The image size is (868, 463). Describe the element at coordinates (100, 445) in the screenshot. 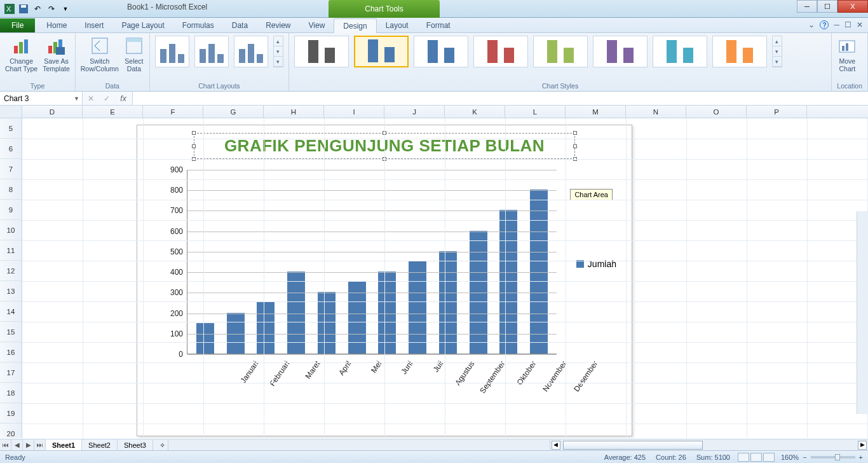

I see `sheet-tab-2: Sheet2` at that location.